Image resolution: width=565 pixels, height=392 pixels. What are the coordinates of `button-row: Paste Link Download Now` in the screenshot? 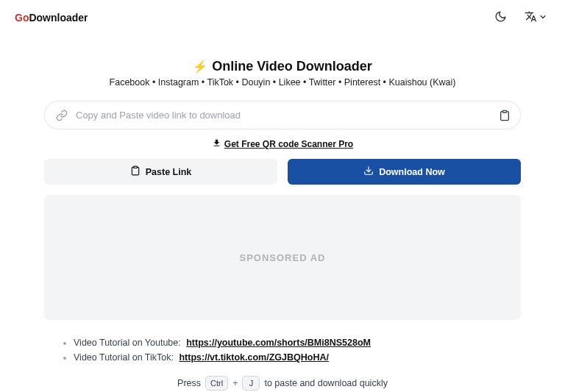 It's located at (282, 172).